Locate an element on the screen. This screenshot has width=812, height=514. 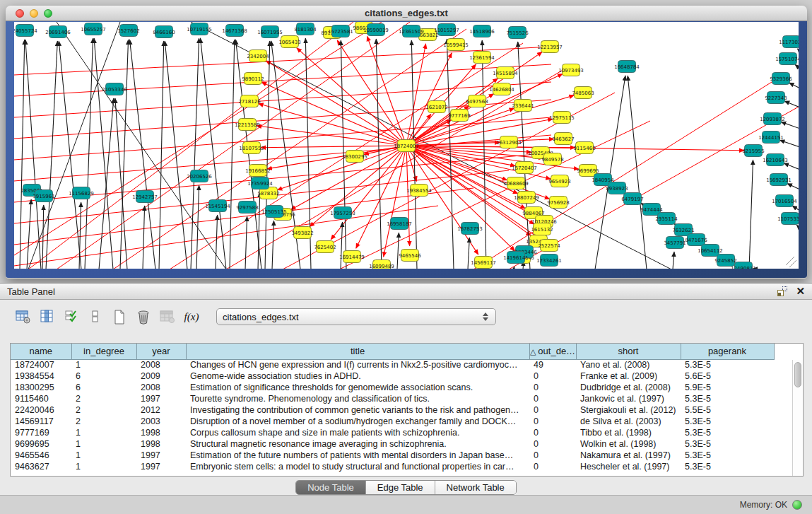
table-row: 1830029562008Estimation of significance … is located at coordinates (392, 387).